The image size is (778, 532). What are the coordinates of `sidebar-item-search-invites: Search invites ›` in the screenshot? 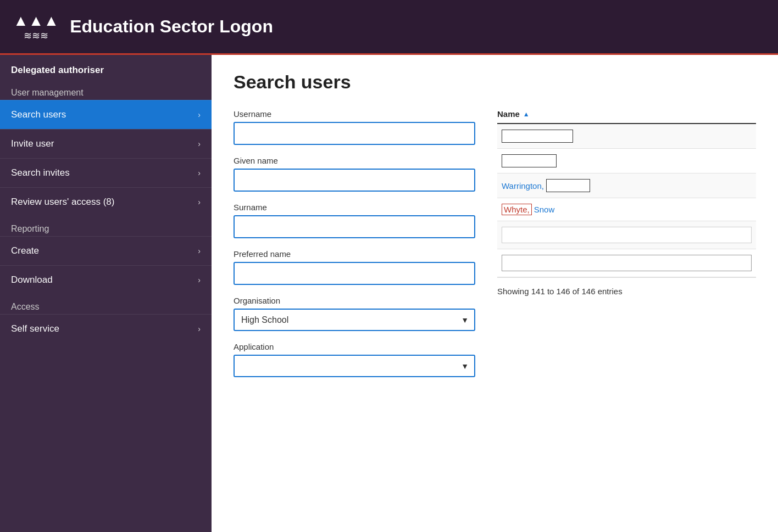 It's located at (105, 172).